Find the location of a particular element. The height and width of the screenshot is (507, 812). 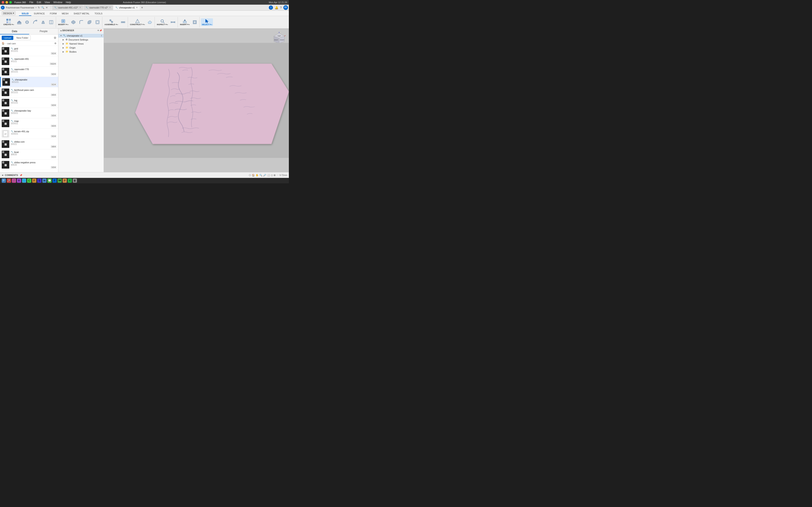

toolbar-tab-solid: SOLID is located at coordinates (25, 14).